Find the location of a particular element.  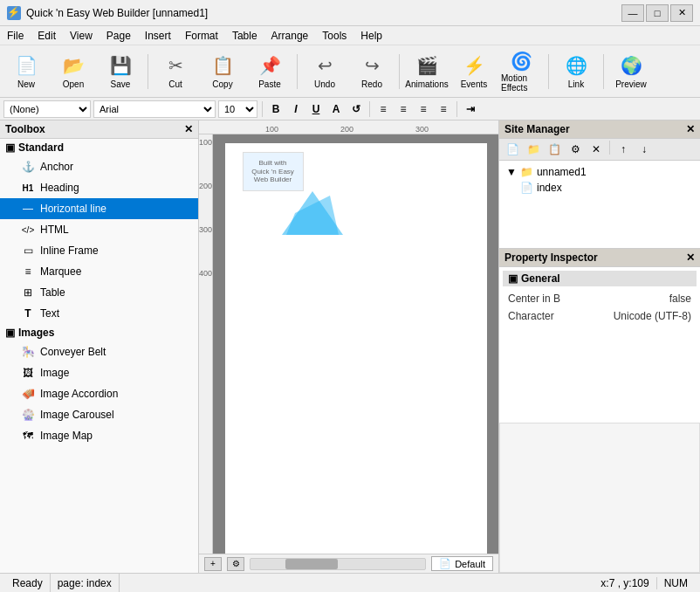

item-conveyer-belt: 🎠 Conveyer Belt is located at coordinates (100, 352).